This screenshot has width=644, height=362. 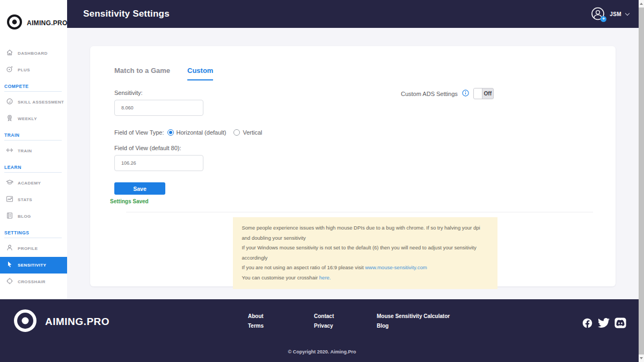 What do you see at coordinates (27, 119) in the screenshot?
I see `sidebar-item-label: WEEKLY` at bounding box center [27, 119].